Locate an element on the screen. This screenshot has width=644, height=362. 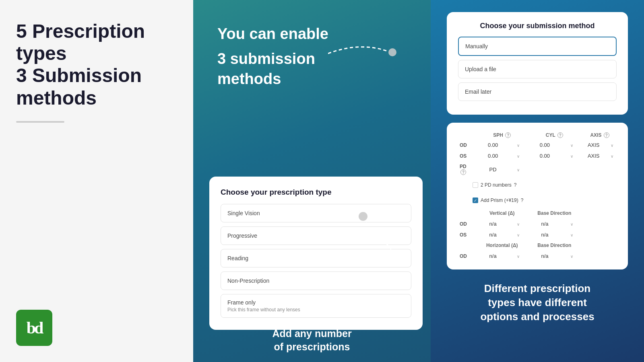
od-label: OD is located at coordinates (466, 145).